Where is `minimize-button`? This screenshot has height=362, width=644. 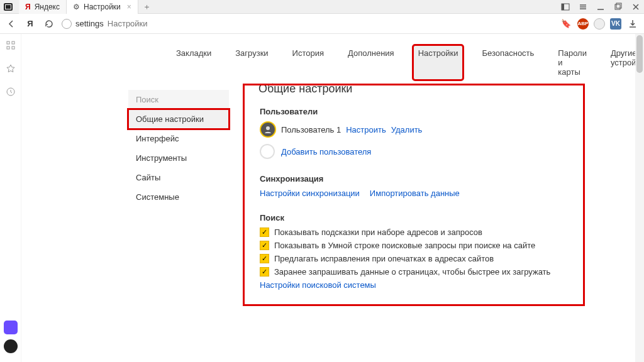 minimize-button is located at coordinates (601, 7).